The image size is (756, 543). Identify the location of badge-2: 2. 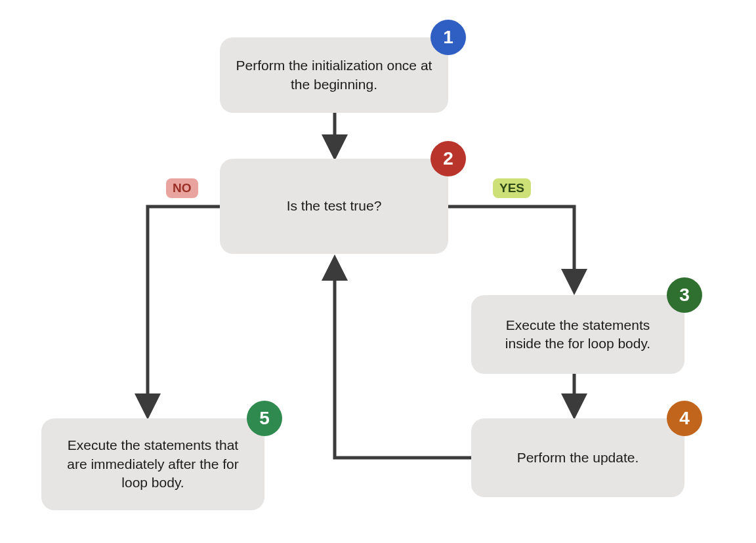
(448, 159).